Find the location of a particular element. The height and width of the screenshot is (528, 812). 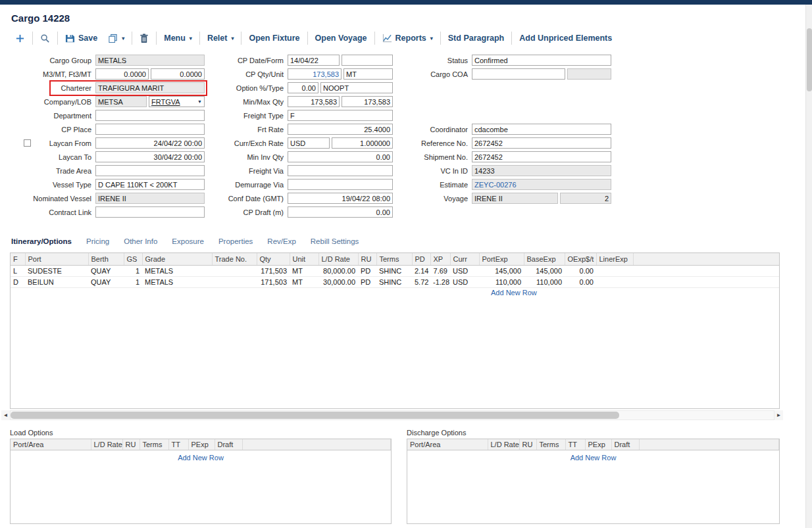

vc-in-id-field: 14233 is located at coordinates (542, 171).